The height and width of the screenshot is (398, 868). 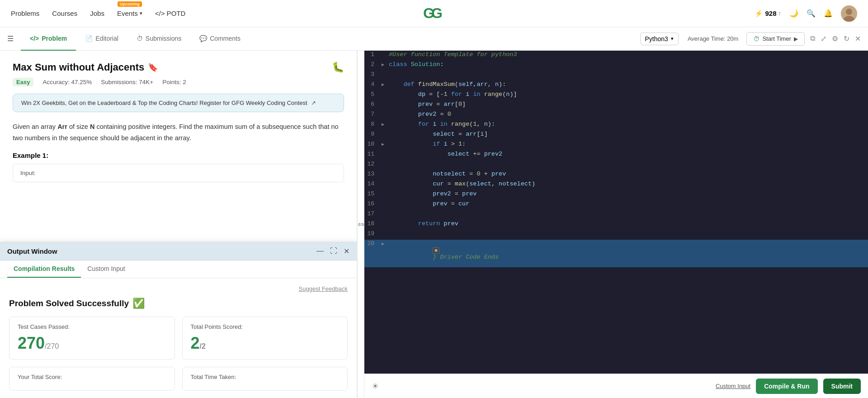 What do you see at coordinates (65, 14) in the screenshot?
I see `nav-courses: Courses` at bounding box center [65, 14].